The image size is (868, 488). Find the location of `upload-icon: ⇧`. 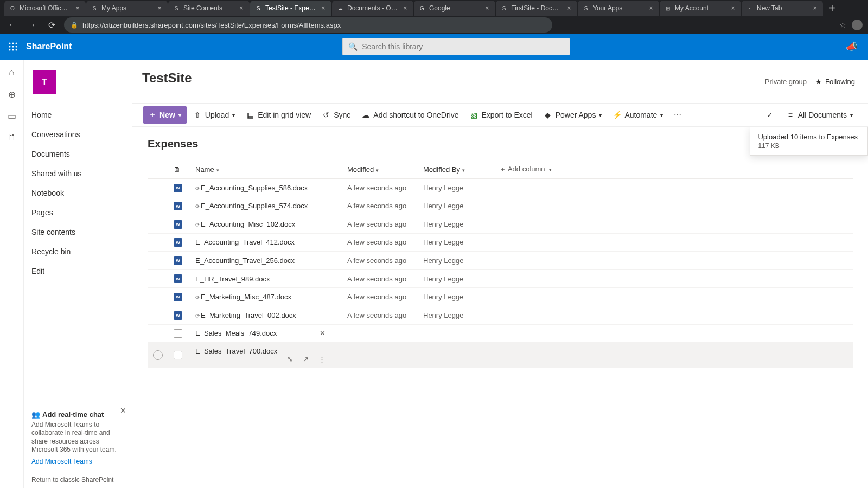

upload-icon: ⇧ is located at coordinates (197, 115).